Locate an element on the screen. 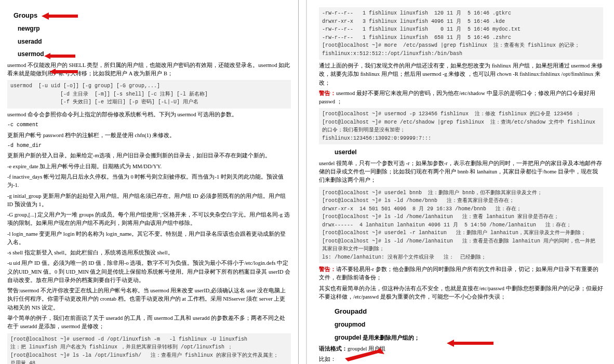  groupdel-desc: 是用来删除用户组的； is located at coordinates (391, 338).